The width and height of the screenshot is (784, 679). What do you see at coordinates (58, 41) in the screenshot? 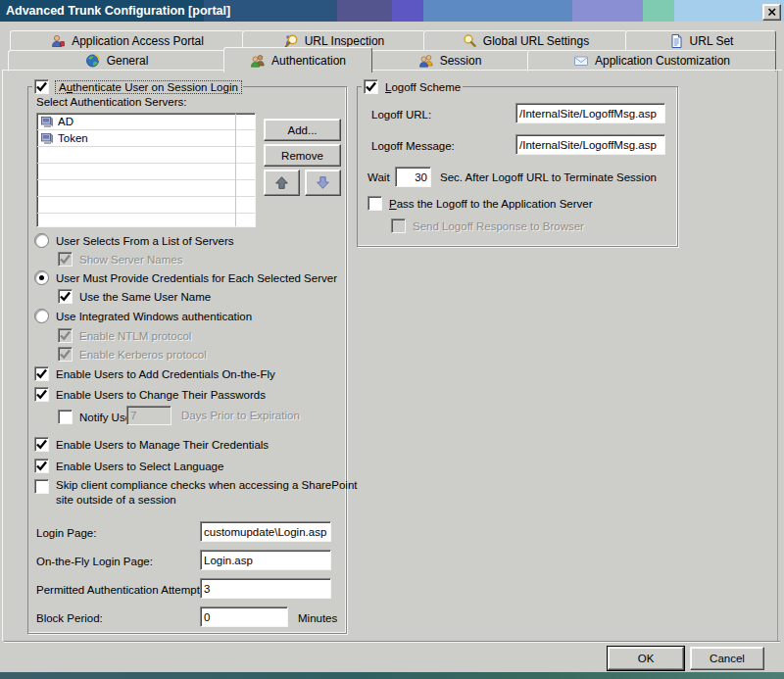
I see `portal-user-icon` at bounding box center [58, 41].